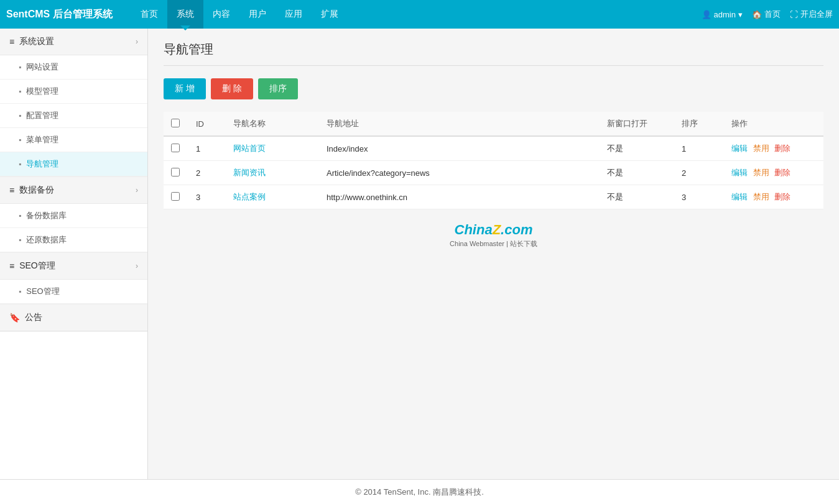 This screenshot has height=504, width=839. I want to click on row3-delete-link: 删除, so click(782, 196).